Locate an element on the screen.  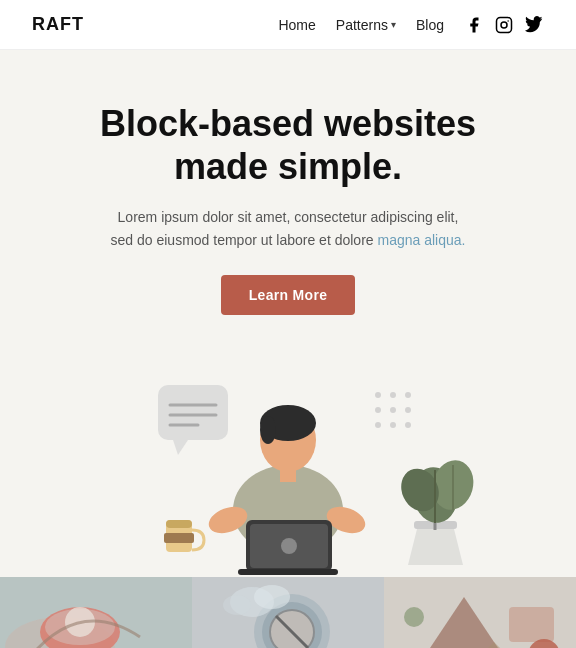
main-nav: Home Patterns ▾ Blog is located at coordinates (411, 25).